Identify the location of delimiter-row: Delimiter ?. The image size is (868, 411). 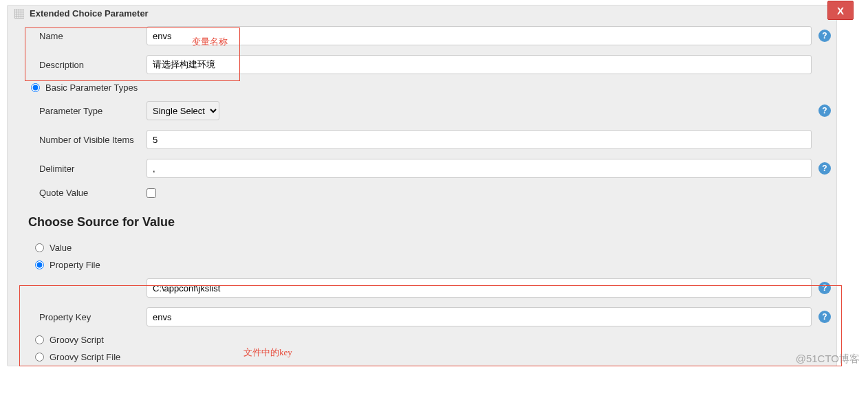
(422, 168).